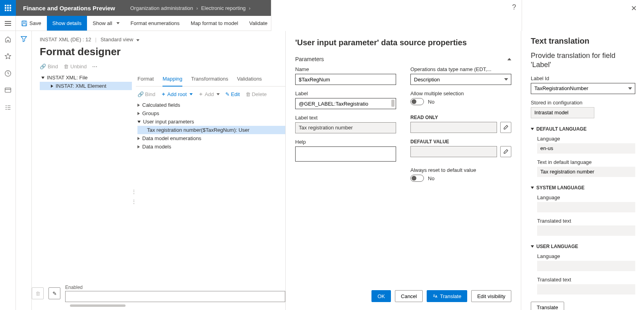  I want to click on always-reset-toggle, so click(417, 178).